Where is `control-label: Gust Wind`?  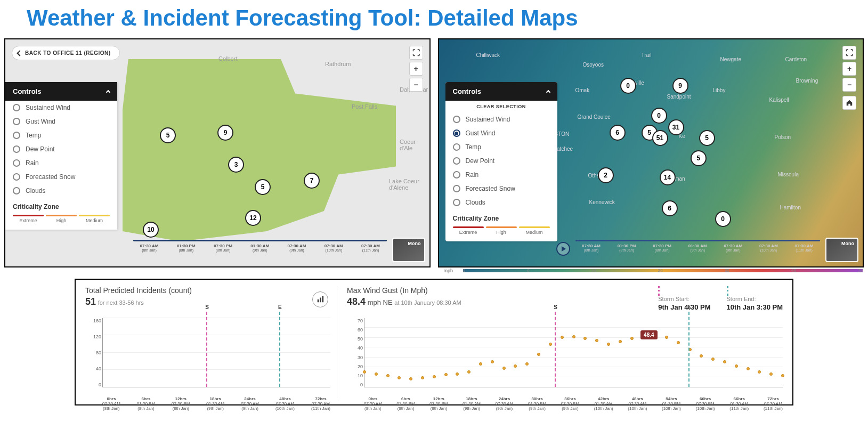
control-label: Gust Wind is located at coordinates (481, 133).